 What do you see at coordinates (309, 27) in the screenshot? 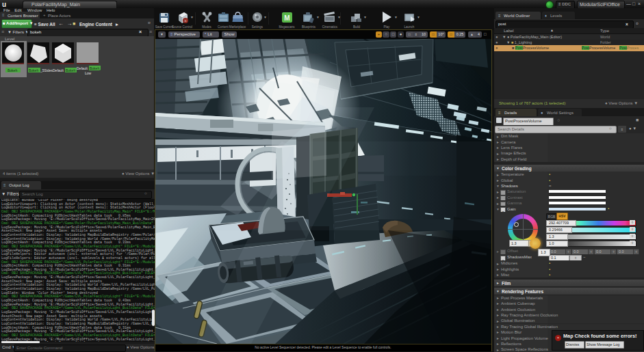
I see `svg-text: Blueprints` at bounding box center [309, 27].